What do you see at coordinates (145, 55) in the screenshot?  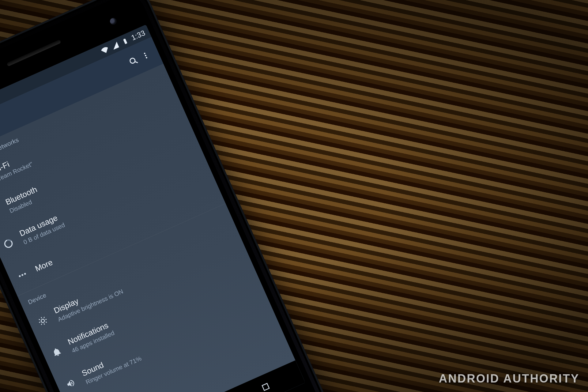 I see `overflow-icon` at bounding box center [145, 55].